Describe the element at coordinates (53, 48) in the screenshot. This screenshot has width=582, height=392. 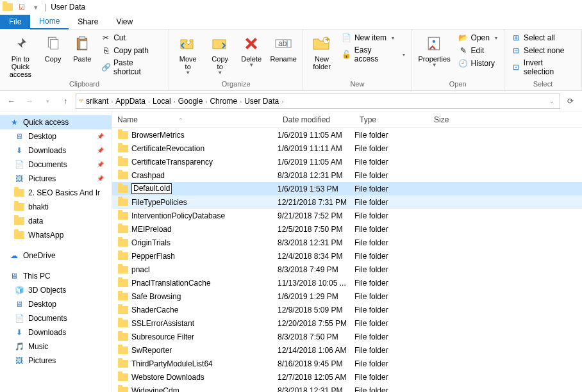
I see `copy-button: Copy` at that location.